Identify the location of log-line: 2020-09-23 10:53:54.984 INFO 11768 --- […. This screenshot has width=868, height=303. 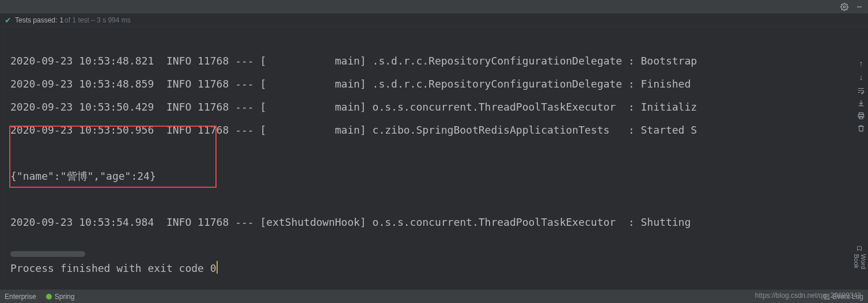
(354, 222).